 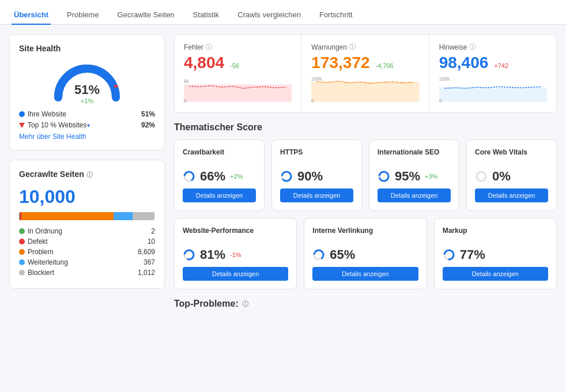 I want to click on hinweise-info-icon: ⓘ, so click(x=473, y=47).